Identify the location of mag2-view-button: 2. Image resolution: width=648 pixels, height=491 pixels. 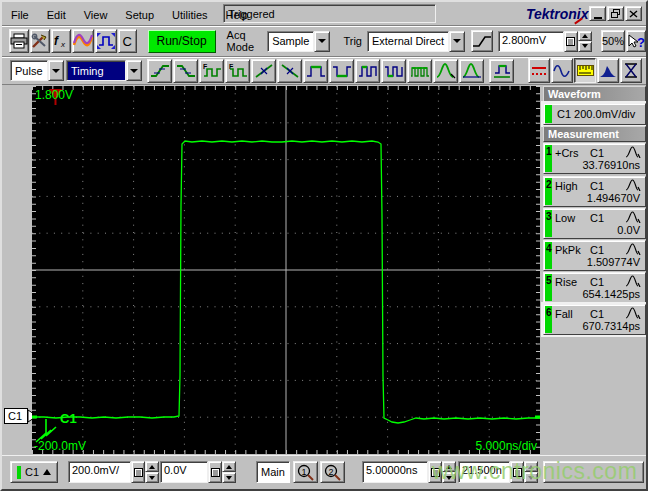
(332, 472).